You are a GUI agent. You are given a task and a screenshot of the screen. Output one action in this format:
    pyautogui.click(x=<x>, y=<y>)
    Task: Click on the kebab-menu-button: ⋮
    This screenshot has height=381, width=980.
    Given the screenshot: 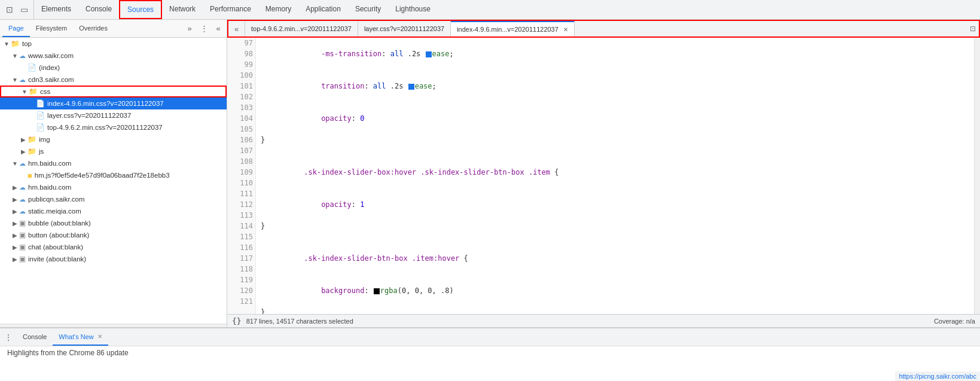 What is the action you would take?
    pyautogui.click(x=204, y=29)
    